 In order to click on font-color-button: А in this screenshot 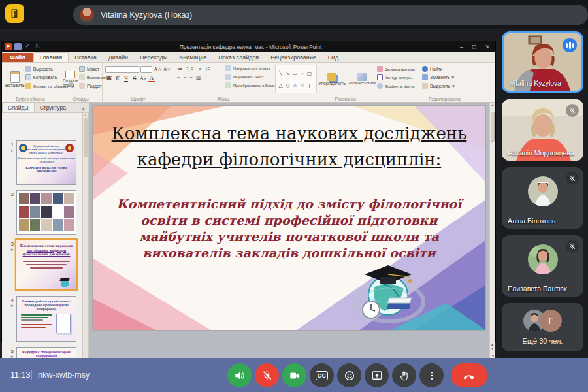, I will do `click(152, 78)`.